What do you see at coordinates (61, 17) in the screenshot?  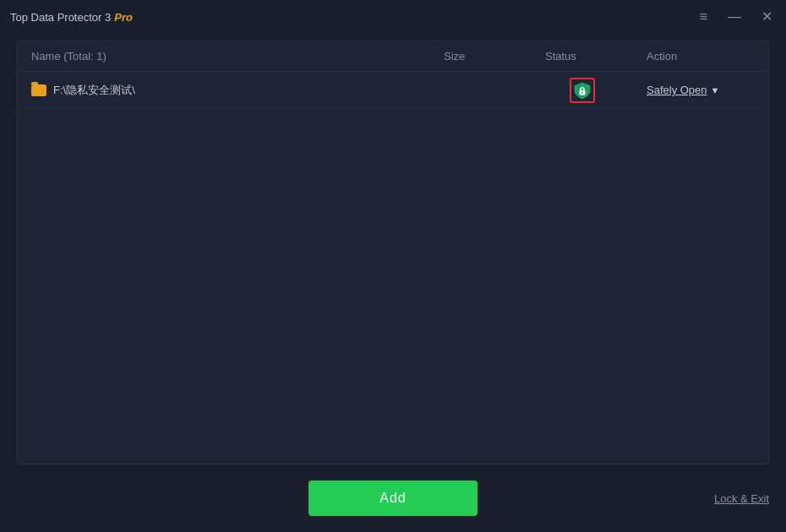 I see `app-name-main: Top Data Protector 3` at bounding box center [61, 17].